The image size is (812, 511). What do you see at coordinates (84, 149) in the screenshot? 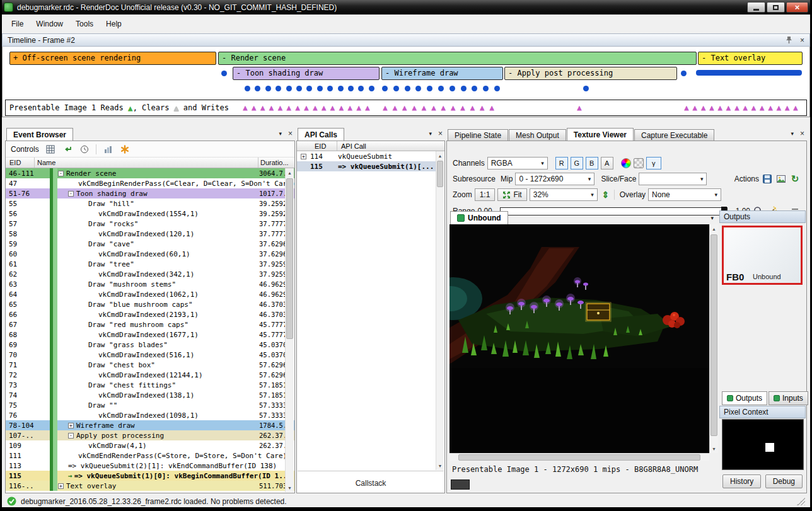
I see `time-durations-icon` at bounding box center [84, 149].